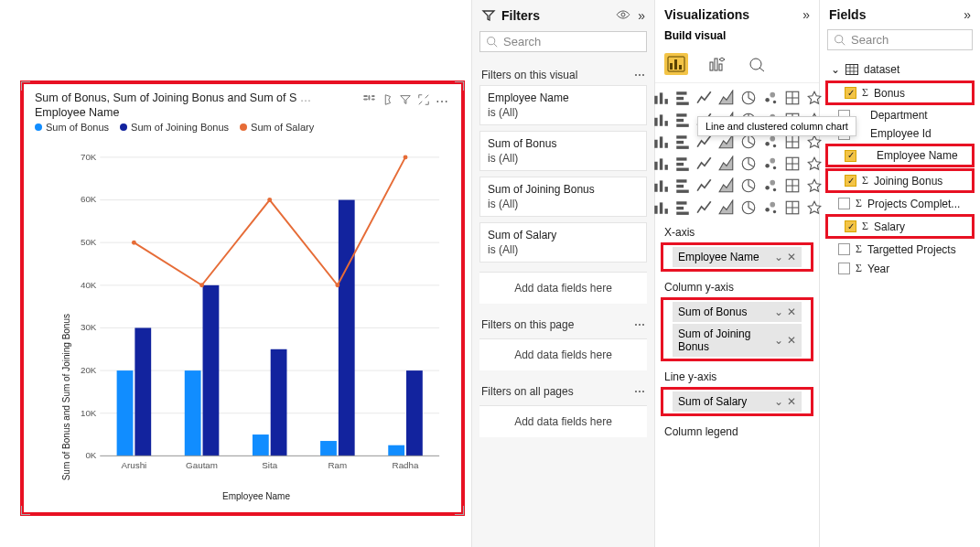  Describe the element at coordinates (71, 127) in the screenshot. I see `legend-item-bonus: Sum of Bonus` at that location.